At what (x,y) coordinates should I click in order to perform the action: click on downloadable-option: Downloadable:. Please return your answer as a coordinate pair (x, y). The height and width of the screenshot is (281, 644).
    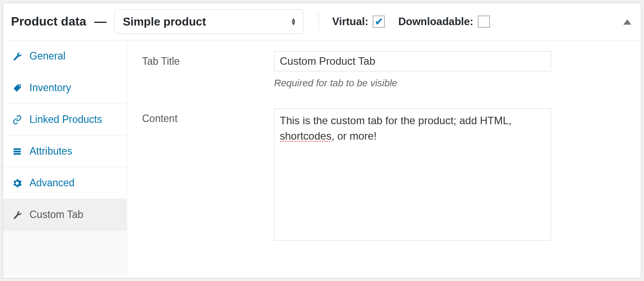
    Looking at the image, I should click on (444, 22).